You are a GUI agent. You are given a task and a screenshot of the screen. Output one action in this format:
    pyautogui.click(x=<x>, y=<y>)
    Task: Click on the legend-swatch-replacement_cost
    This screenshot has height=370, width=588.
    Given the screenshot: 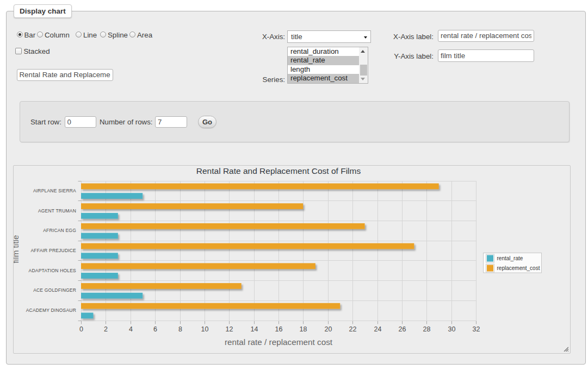 What is the action you would take?
    pyautogui.click(x=490, y=268)
    